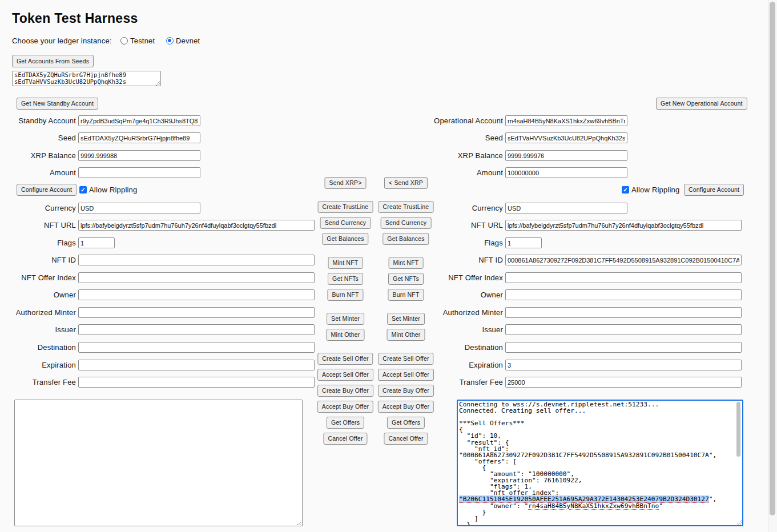  I want to click on page-title: Token Test Harness, so click(75, 18).